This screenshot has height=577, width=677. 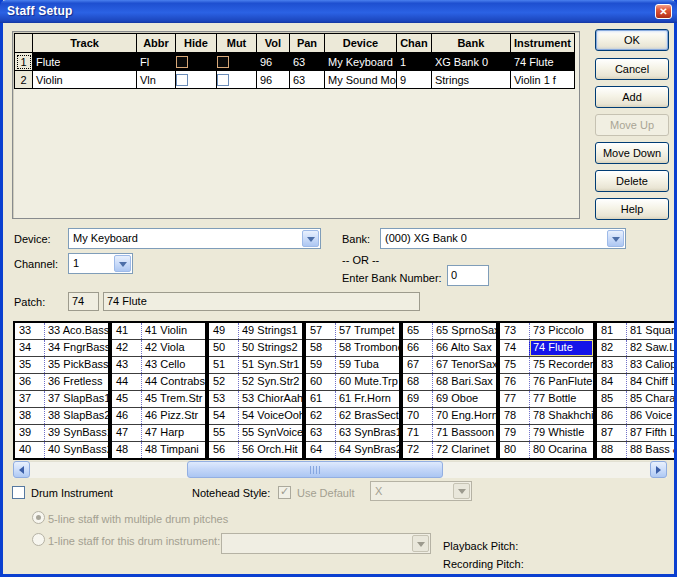 I want to click on instrument-number-cell: 77, so click(x=514, y=399).